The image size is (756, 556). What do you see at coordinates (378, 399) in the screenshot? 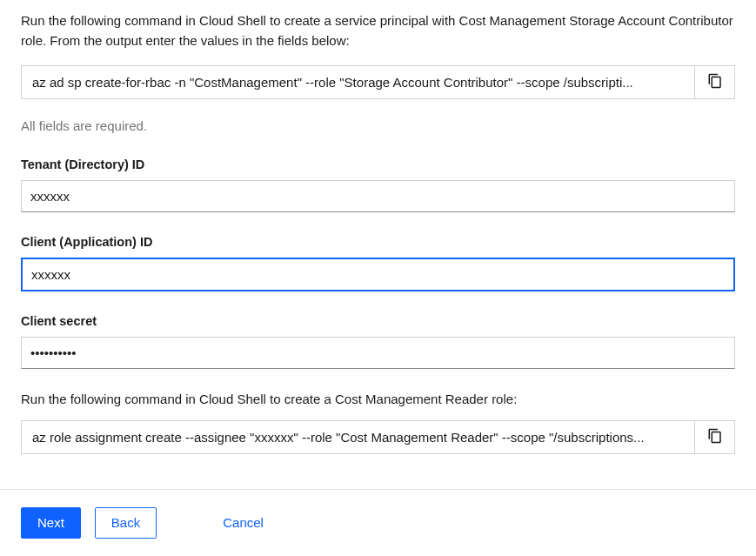
I see `instruction-reader-role: Run the following command in Cloud Shell…` at bounding box center [378, 399].